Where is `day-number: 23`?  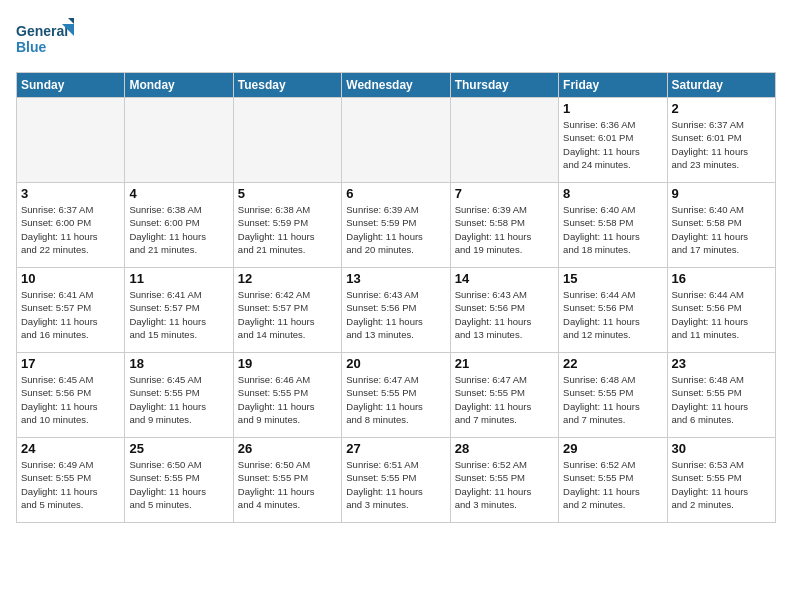
day-number: 23 is located at coordinates (722, 364).